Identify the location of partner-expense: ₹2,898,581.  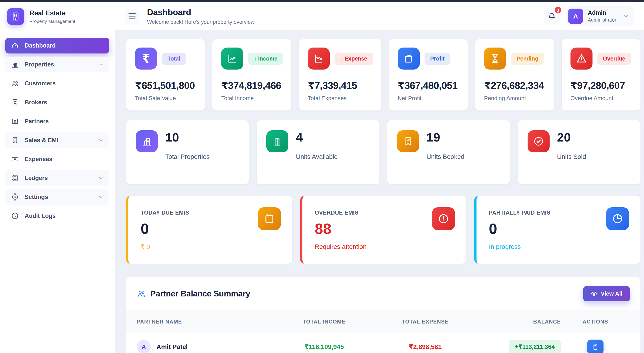
(426, 347).